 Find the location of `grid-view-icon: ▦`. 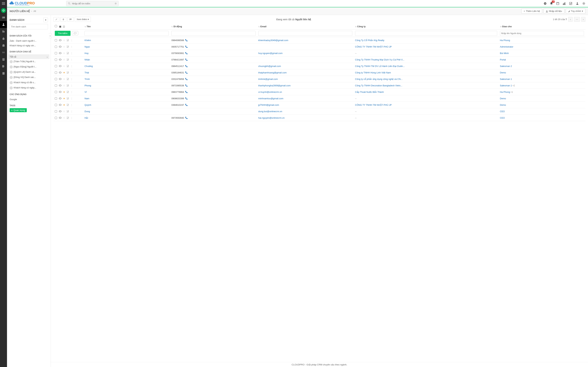

grid-view-icon: ▦ is located at coordinates (60, 26).